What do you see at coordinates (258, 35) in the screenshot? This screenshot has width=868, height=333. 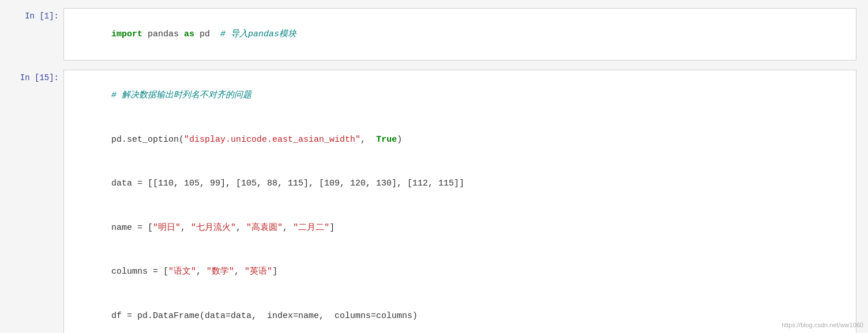 I see `comment-text: # 导入pandas模块` at bounding box center [258, 35].